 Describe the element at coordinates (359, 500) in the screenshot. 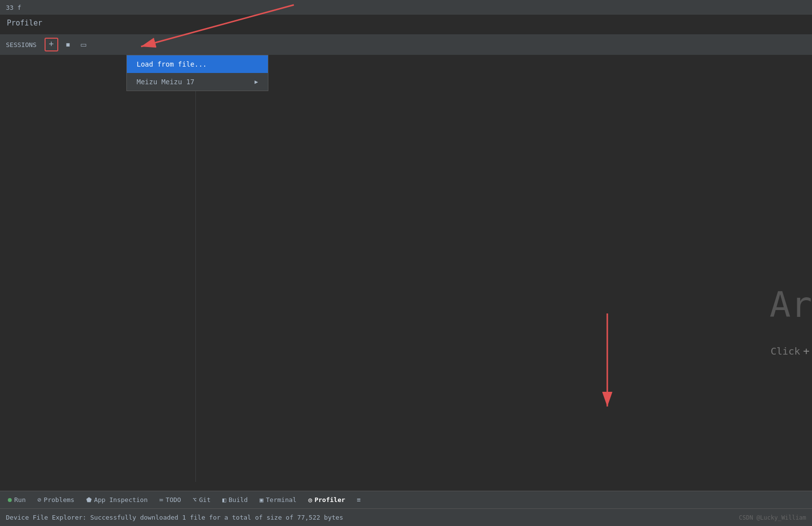

I see `tab-more: ≡` at that location.